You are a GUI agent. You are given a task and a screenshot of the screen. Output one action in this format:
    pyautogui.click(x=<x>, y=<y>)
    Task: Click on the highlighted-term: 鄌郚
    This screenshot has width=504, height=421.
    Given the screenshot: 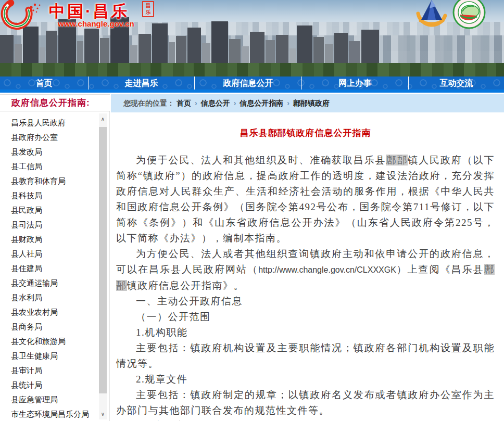 What is the action you would take?
    pyautogui.click(x=397, y=160)
    